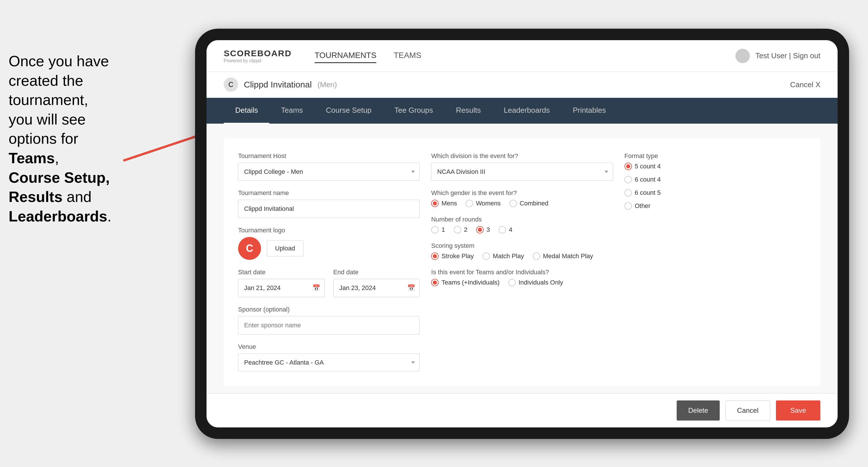 This screenshot has width=868, height=467. What do you see at coordinates (377, 288) in the screenshot?
I see `end-date-wrap: 📅` at bounding box center [377, 288].